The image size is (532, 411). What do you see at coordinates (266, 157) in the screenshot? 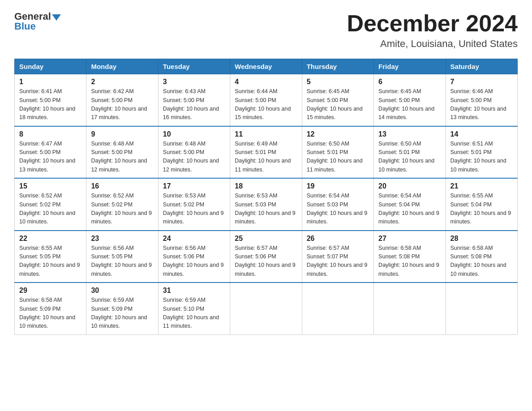
I see `day-info: Sunrise: 6:49 AMSunset: 5:01 PMDaylight:…` at bounding box center [266, 157].